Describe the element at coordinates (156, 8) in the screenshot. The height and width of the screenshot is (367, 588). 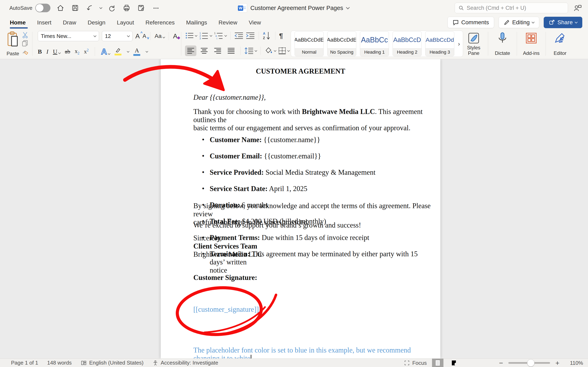
I see `more-options-icon` at that location.